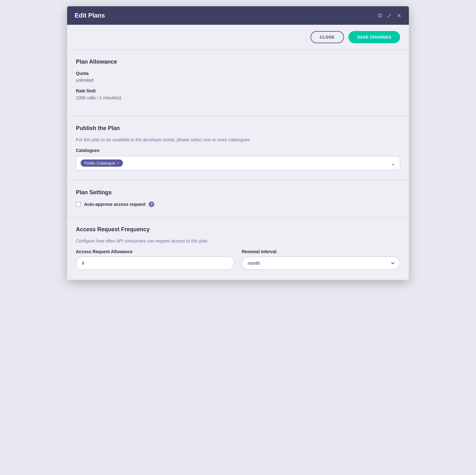 This screenshot has width=476, height=475. What do you see at coordinates (155, 252) in the screenshot?
I see `allowance-label: Access Request Allowance` at bounding box center [155, 252].